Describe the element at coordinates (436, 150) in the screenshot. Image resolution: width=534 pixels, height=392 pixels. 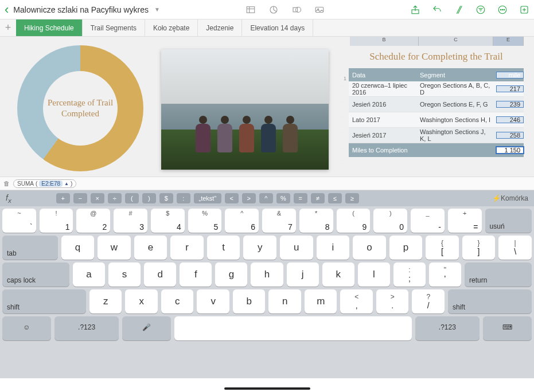
I see `table-footer-row: Miles to Completion1 150` at that location.